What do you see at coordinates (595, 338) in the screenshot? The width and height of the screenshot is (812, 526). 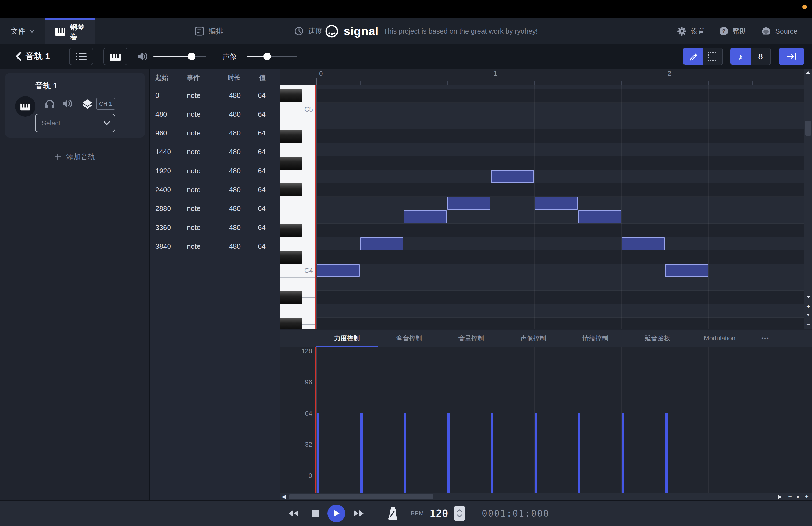 I see `tab-expression: 情绪控制` at bounding box center [595, 338].